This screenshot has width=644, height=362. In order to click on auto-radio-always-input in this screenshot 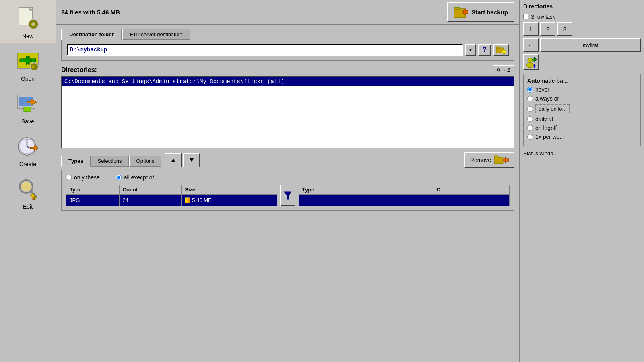, I will do `click(530, 99)`.